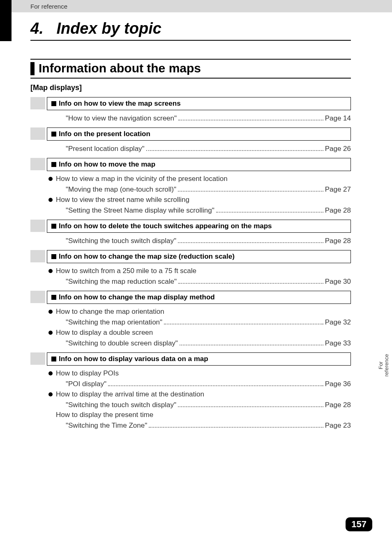 This screenshot has height=556, width=392. Describe the element at coordinates (200, 332) in the screenshot. I see `bullet-row: How to display a double screen` at that location.